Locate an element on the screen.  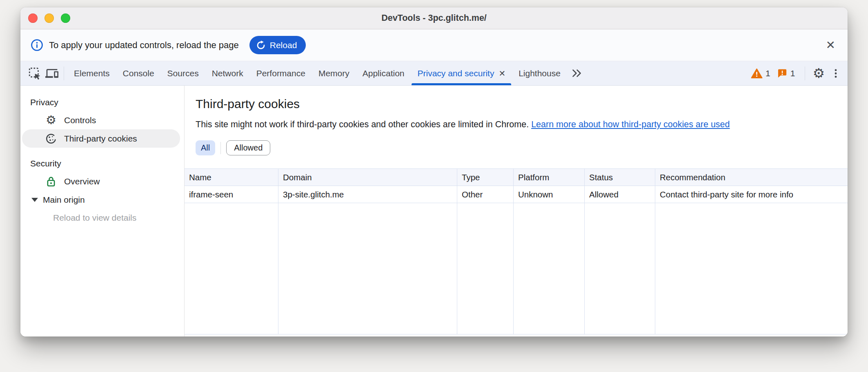
inspect-element-icon is located at coordinates (35, 73).